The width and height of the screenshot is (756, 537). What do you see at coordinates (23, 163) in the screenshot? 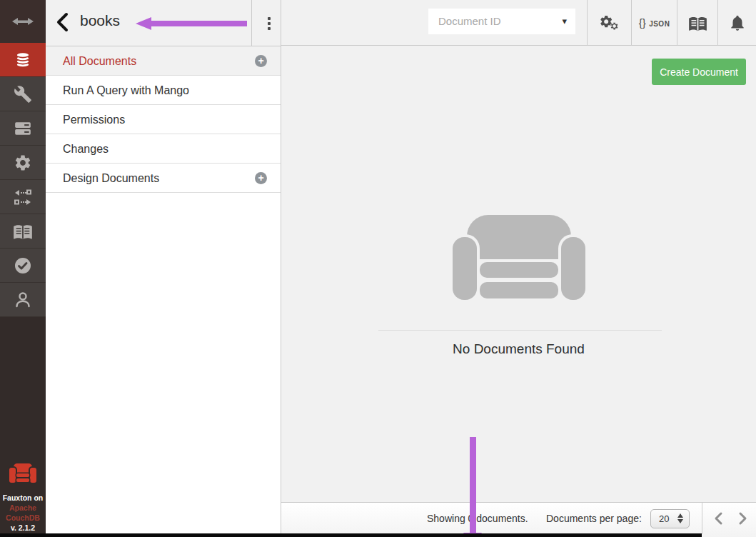
I see `sidebar-item-configuration` at bounding box center [23, 163].